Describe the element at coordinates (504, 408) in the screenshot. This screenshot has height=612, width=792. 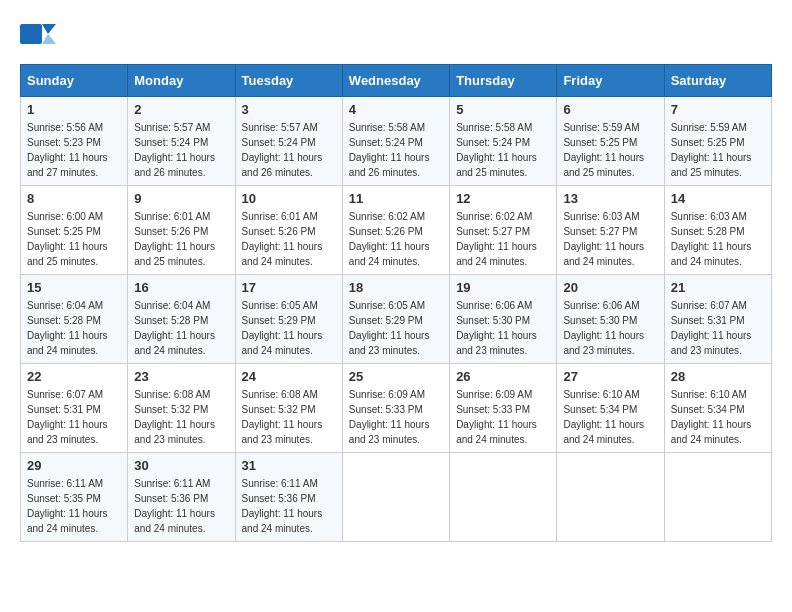
I see `calendar-day-cell: 26 Sunrise: 6:09 AM Sunset: 5:33 PM Dayl…` at that location.